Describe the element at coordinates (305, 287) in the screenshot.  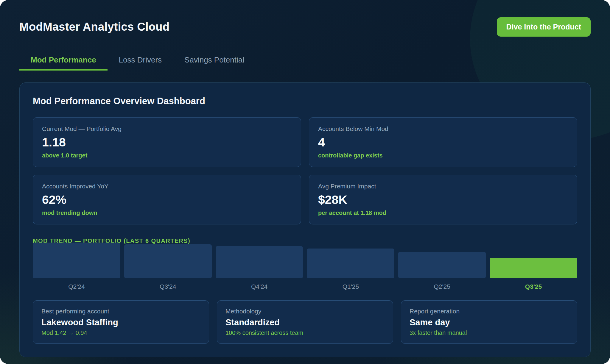
I see `bar-label-row: Q2'24 Q3'24 Q4'24 Q1'25 Q2'25 Q3'25` at that location.